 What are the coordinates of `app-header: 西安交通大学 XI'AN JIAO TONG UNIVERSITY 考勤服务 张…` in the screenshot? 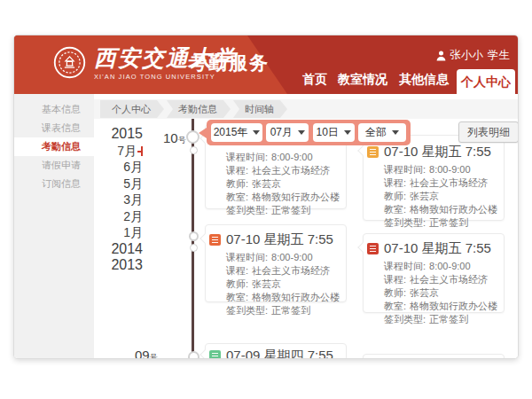 It's located at (266, 65).